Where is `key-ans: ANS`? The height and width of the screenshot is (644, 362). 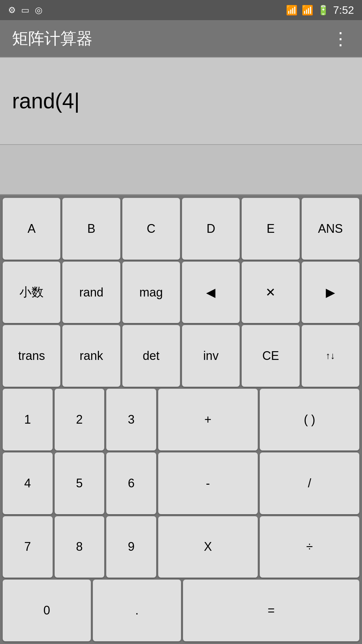
key-ans: ANS is located at coordinates (330, 229).